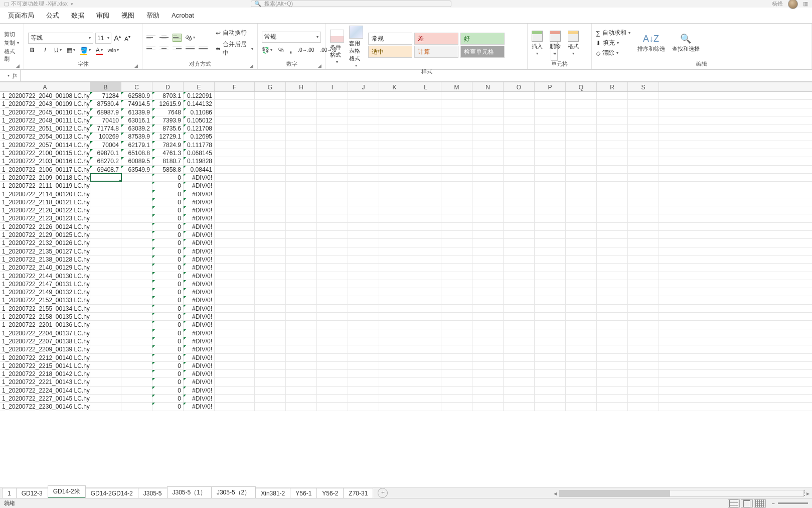 This screenshot has width=812, height=508. What do you see at coordinates (137, 87) in the screenshot?
I see `column-header: C` at bounding box center [137, 87].